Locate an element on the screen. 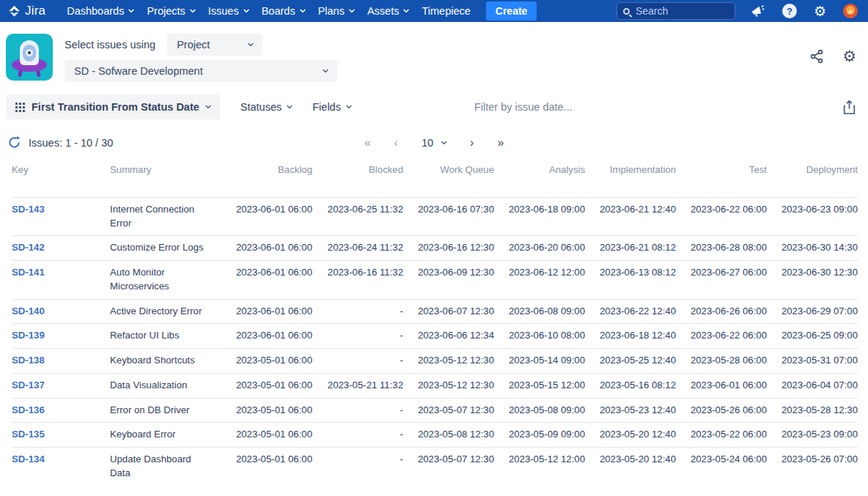 The width and height of the screenshot is (868, 496). date-cell: 2023-05-08 09:00 is located at coordinates (540, 410).